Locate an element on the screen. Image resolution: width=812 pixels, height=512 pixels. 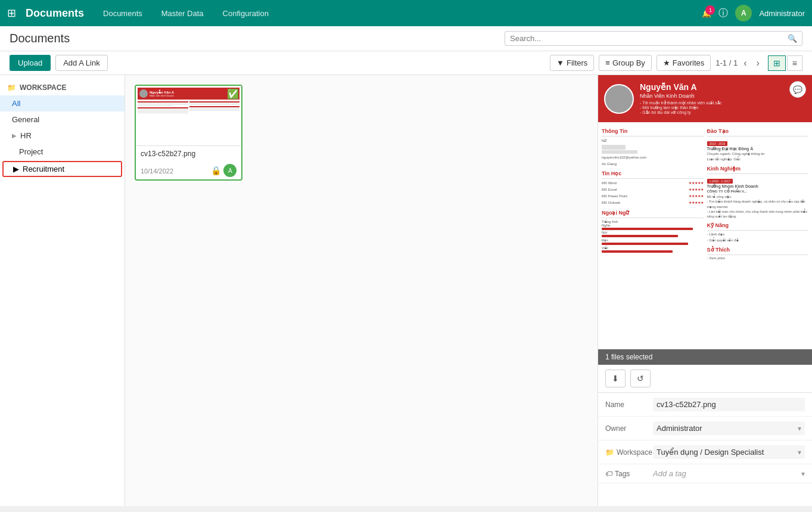
action-buttons: ⬇ ↺ is located at coordinates (705, 379).